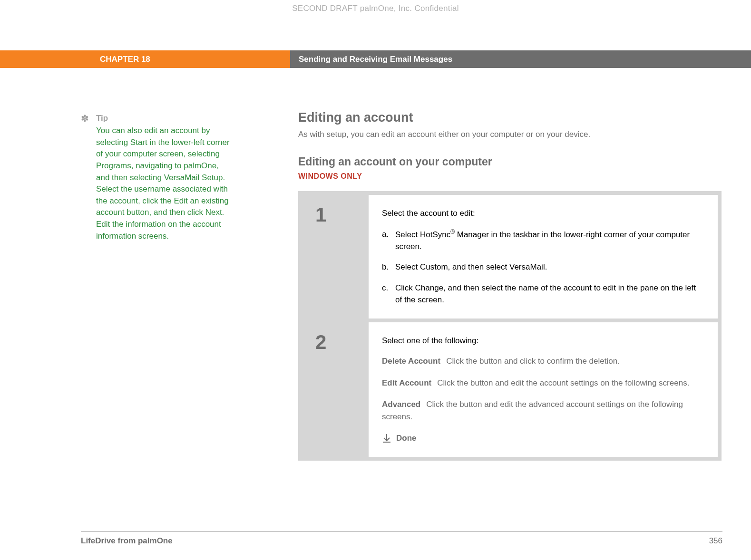 The height and width of the screenshot is (560, 751). What do you see at coordinates (453, 232) in the screenshot?
I see `registered-mark: ®` at bounding box center [453, 232].